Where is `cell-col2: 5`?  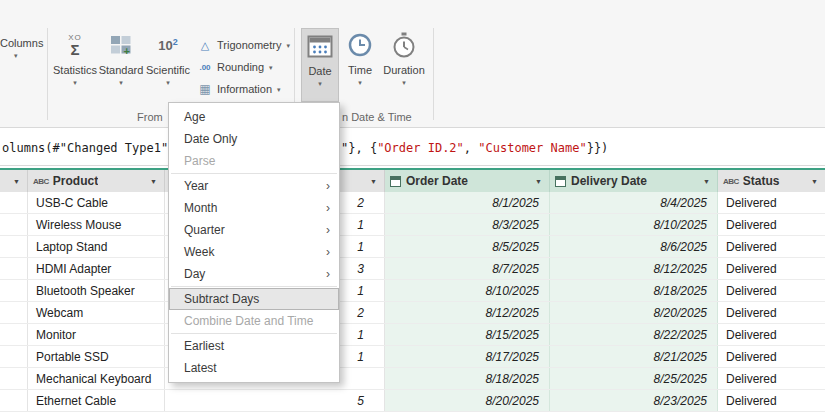
cell-col2: 5 is located at coordinates (275, 400).